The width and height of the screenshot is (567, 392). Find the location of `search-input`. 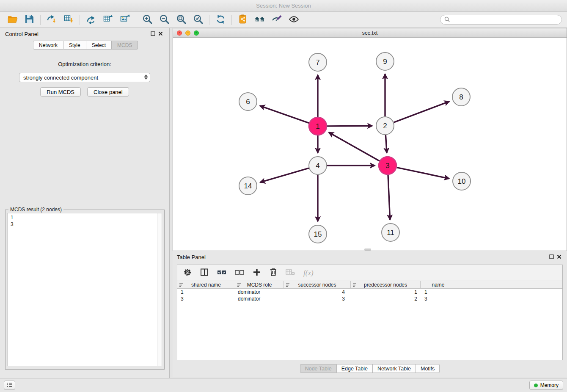

search-input is located at coordinates (505, 20).